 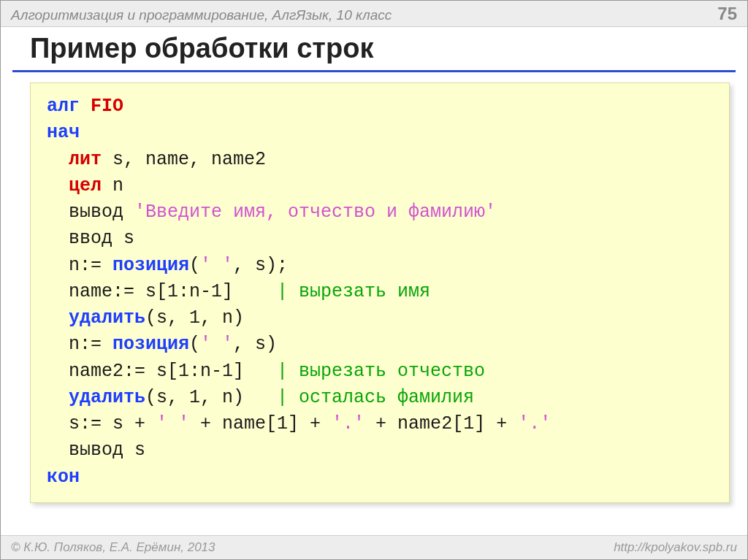 I want to click on l10-rest: , s), so click(x=255, y=345).